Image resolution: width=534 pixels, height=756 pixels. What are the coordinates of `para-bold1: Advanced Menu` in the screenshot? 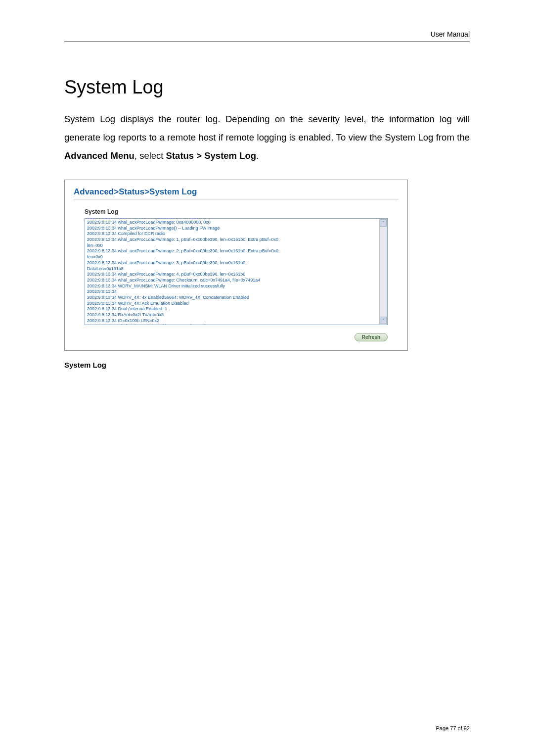 It's located at (99, 155).